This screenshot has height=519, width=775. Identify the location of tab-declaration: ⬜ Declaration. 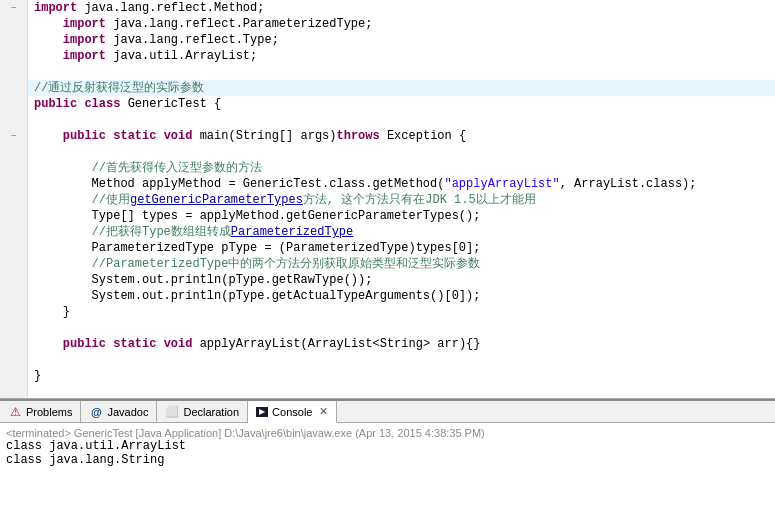
(202, 412).